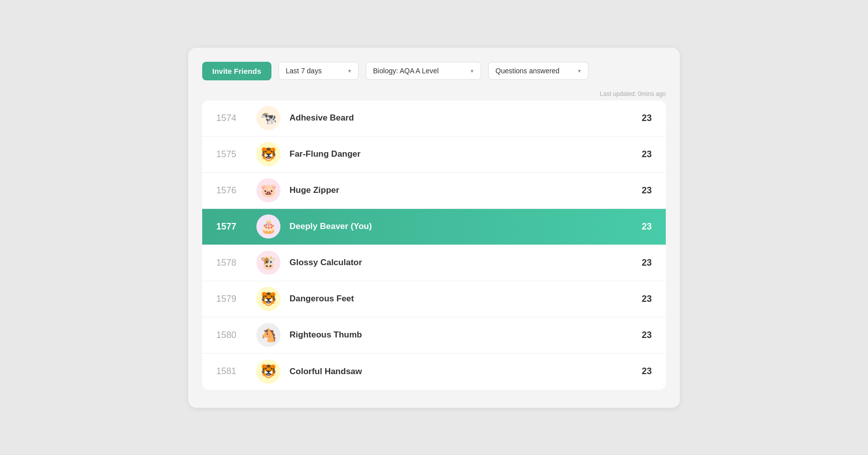  I want to click on table-row: 1581 🐯 Colorful Handsaw 23, so click(434, 372).